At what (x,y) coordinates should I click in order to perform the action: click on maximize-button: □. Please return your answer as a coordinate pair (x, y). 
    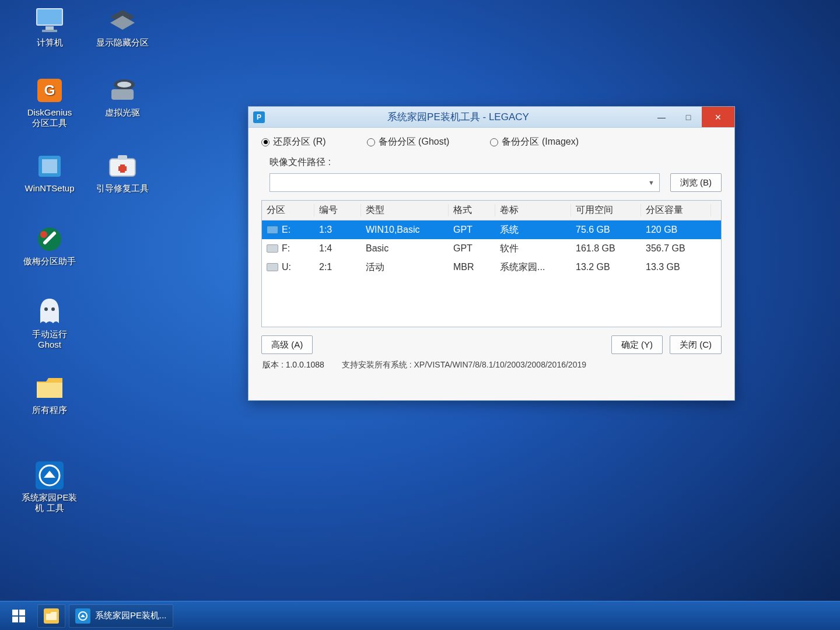
    Looking at the image, I should click on (688, 117).